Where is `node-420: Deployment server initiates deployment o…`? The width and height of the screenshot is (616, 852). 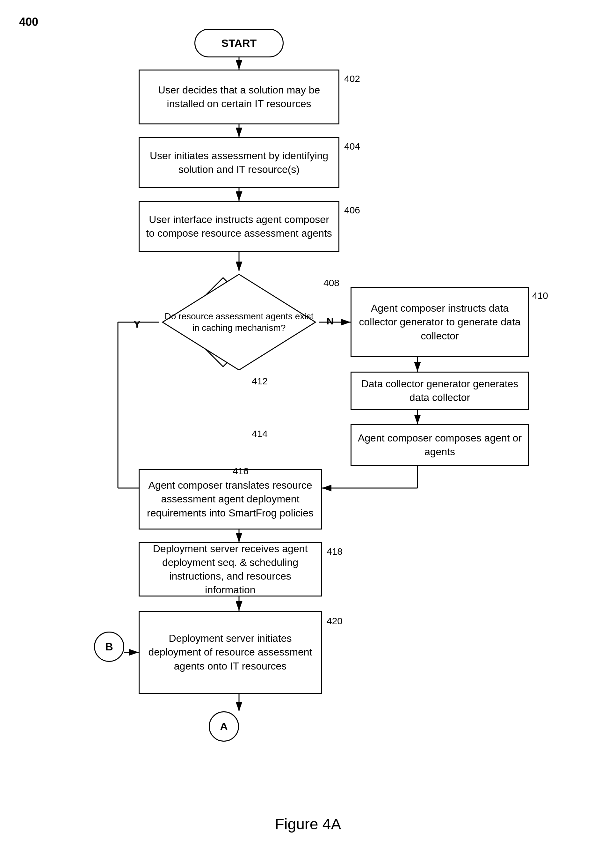 node-420: Deployment server initiates deployment o… is located at coordinates (230, 652).